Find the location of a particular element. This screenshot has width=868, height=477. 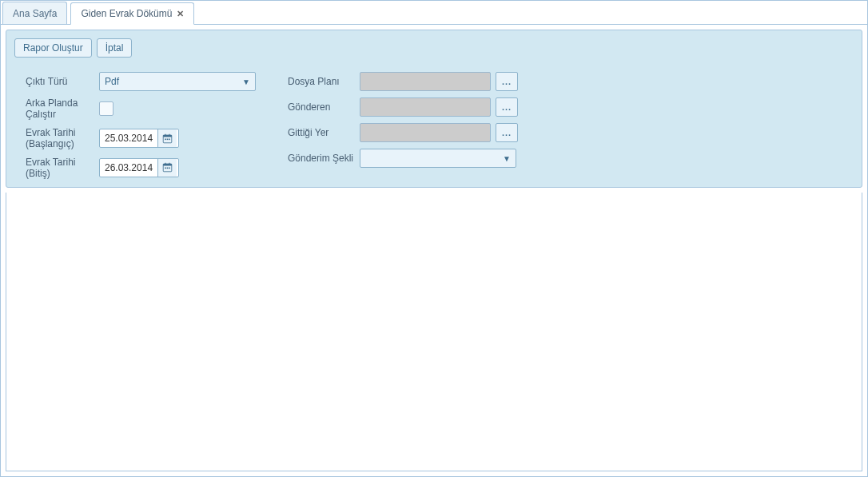

date-start-input-wrap is located at coordinates (139, 138).